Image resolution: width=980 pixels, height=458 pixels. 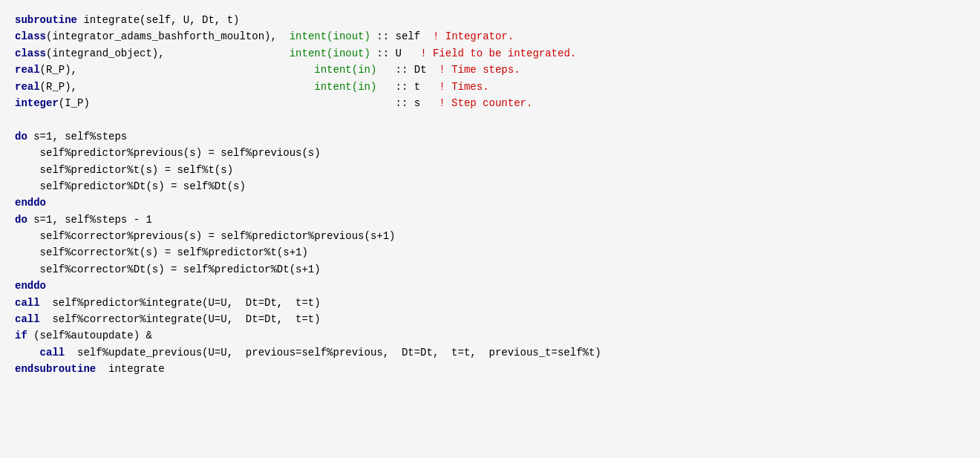 I want to click on code-token: endsubroutine, so click(x=55, y=369).